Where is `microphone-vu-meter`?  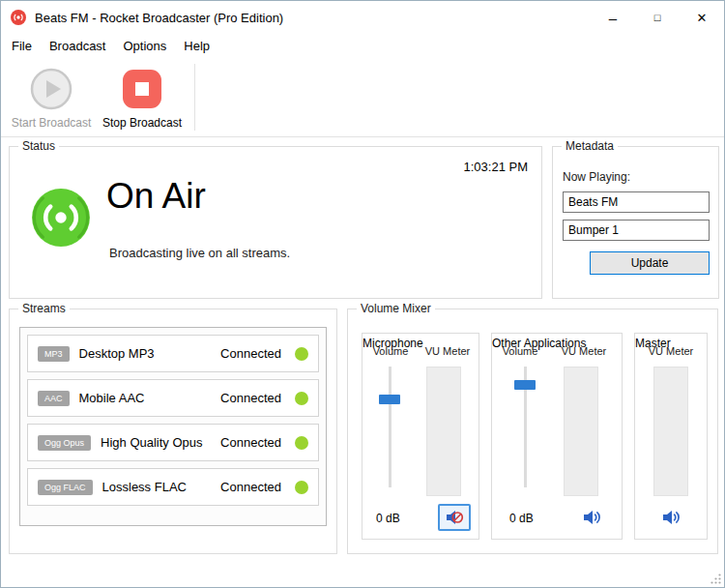
microphone-vu-meter is located at coordinates (444, 431).